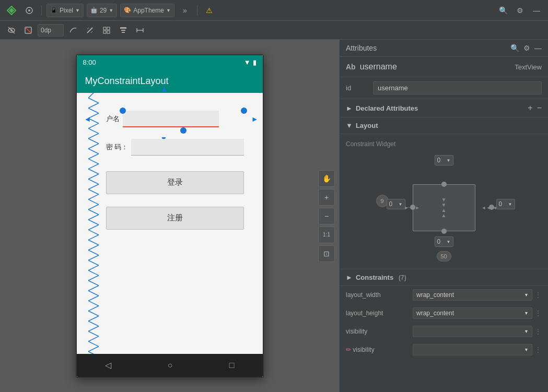  What do you see at coordinates (444, 208) in the screenshot?
I see `center-arrows: ▼ ▼ ▲ ▲` at bounding box center [444, 208].